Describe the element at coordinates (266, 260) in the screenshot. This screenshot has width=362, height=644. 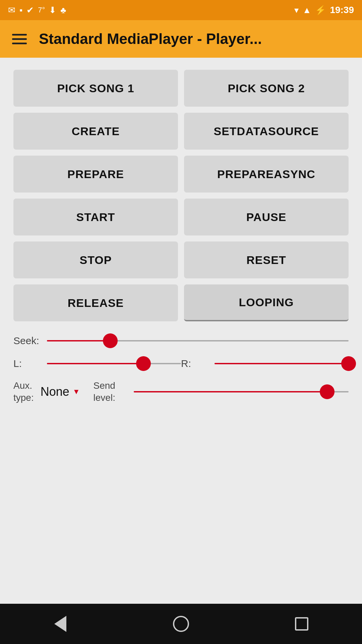
I see `reset-button: RESET` at that location.